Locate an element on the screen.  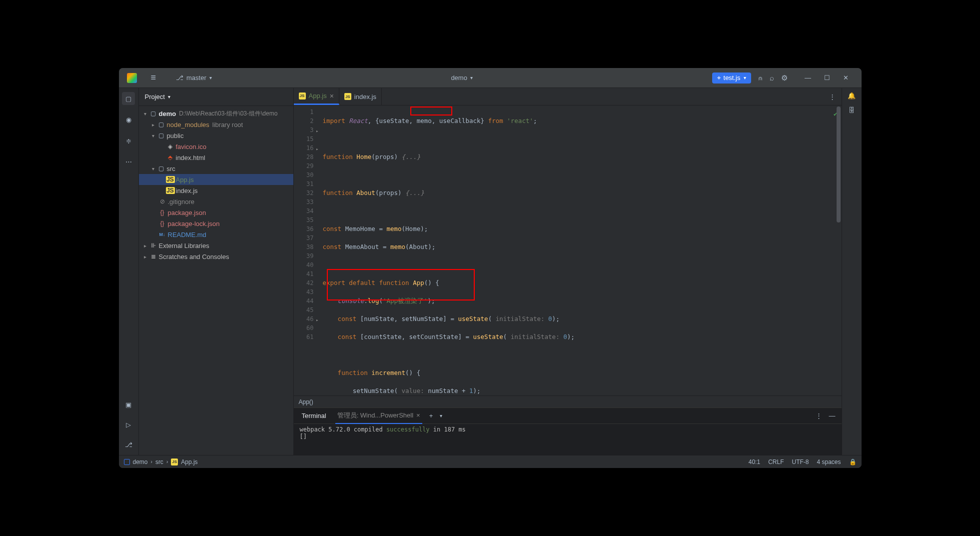
terminal-tab: Terminal is located at coordinates (314, 416).